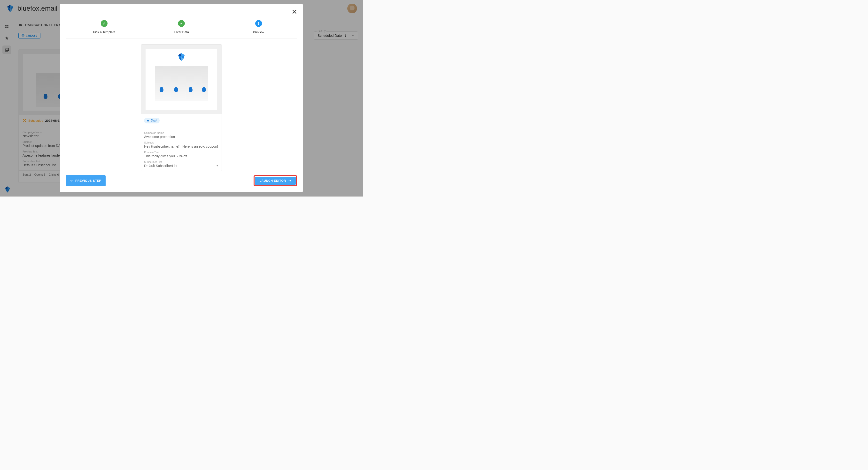 The width and height of the screenshot is (868, 470). I want to click on modal-footer: PREVIOUS STEP LAUNCH EDITOR, so click(181, 179).